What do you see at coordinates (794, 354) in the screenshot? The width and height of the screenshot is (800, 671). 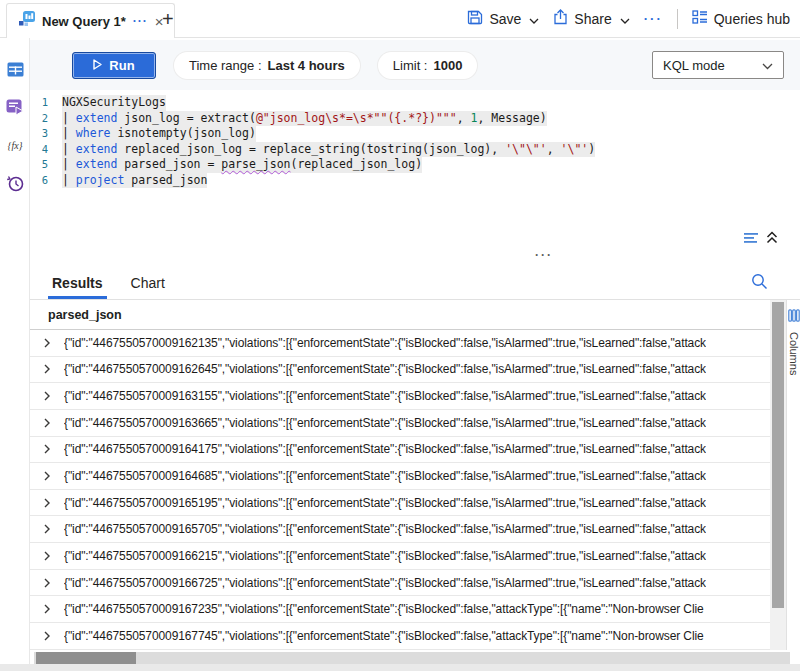 I see `columns-label: Columns` at bounding box center [794, 354].